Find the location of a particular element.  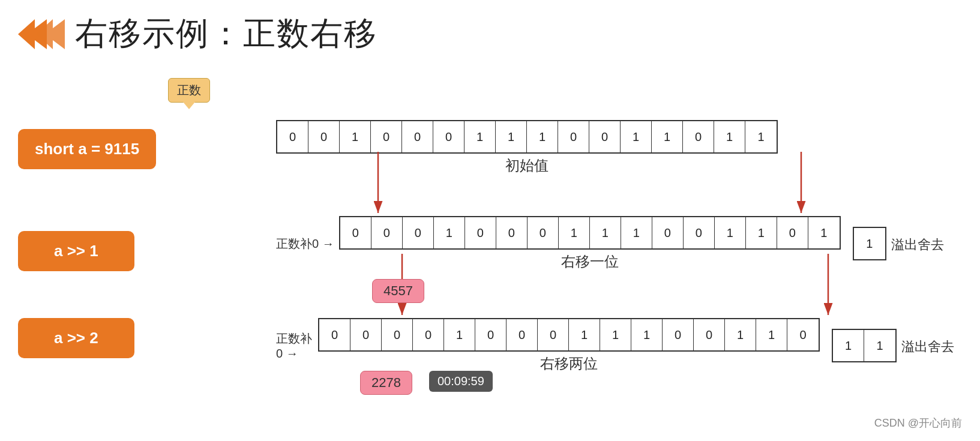

bit-1-15: 1 is located at coordinates (824, 233).